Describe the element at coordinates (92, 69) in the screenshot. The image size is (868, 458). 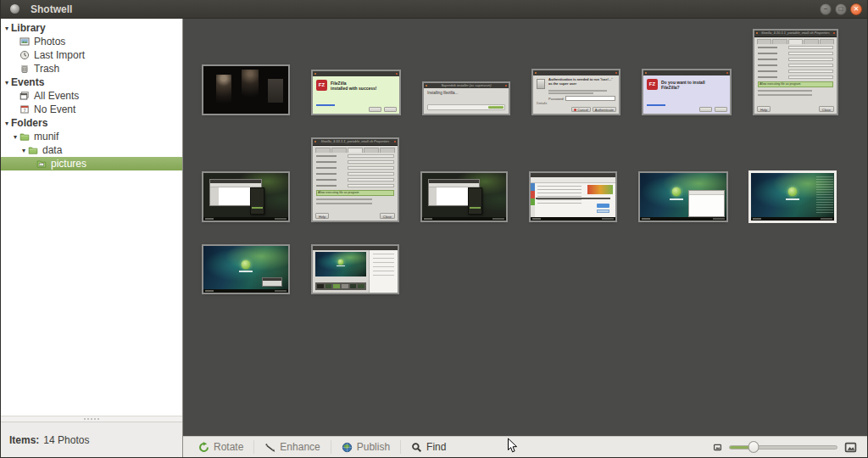
I see `sidebar-item-trash: Trash` at that location.